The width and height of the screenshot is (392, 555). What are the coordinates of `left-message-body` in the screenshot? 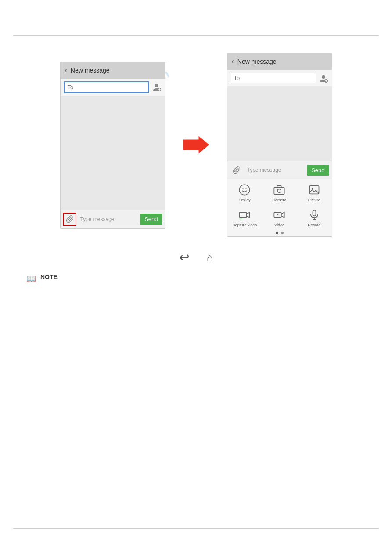 It's located at (113, 153).